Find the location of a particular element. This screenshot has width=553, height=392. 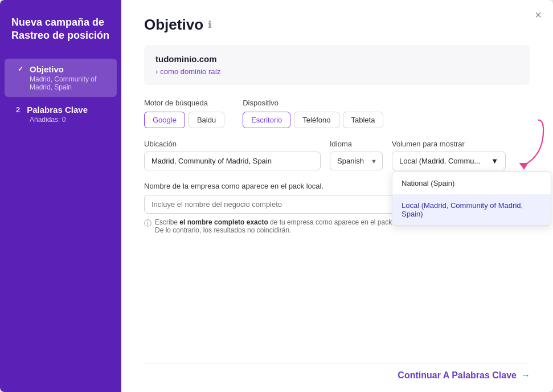

arrow-right-icon: → is located at coordinates (526, 375).